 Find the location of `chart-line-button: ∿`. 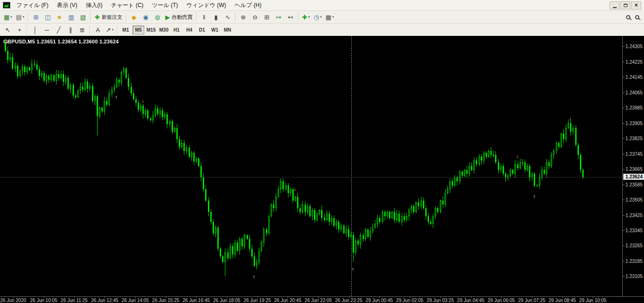

chart-line-button: ∿ is located at coordinates (228, 17).